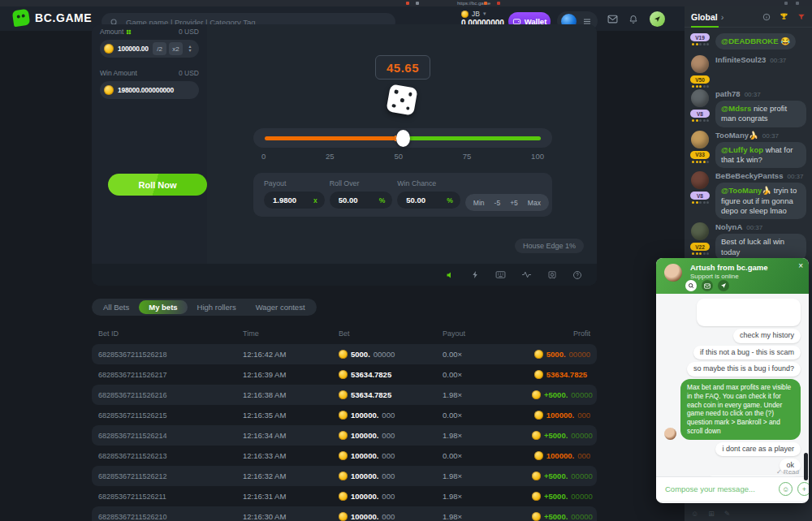 The height and width of the screenshot is (521, 812). What do you see at coordinates (156, 90) in the screenshot?
I see `win-amount-input` at bounding box center [156, 90].